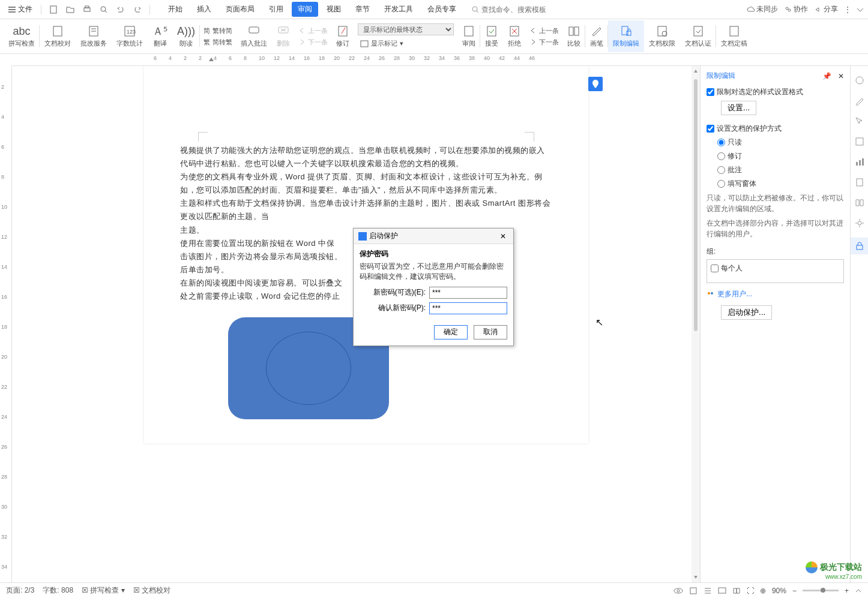  I want to click on compare-button: 比较, so click(574, 36).